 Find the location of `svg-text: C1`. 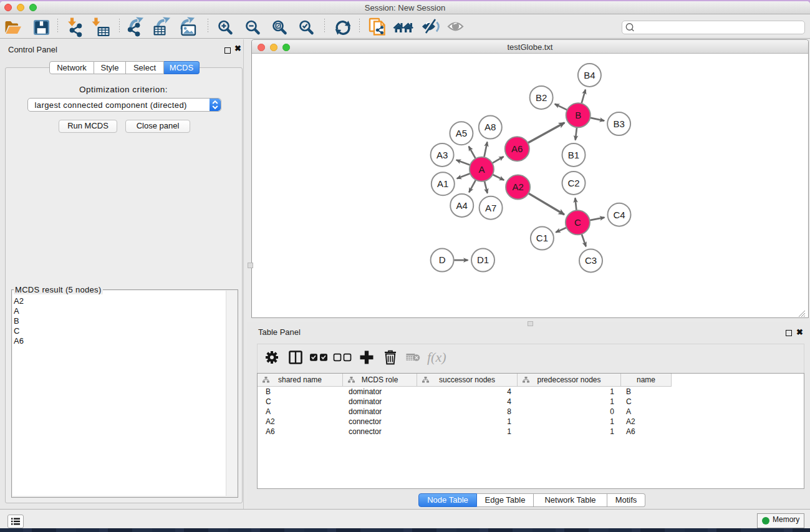

svg-text: C1 is located at coordinates (542, 238).